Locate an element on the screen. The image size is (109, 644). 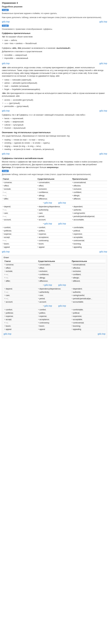
list-item: heroic — героический; is located at coordinates (56, 118).